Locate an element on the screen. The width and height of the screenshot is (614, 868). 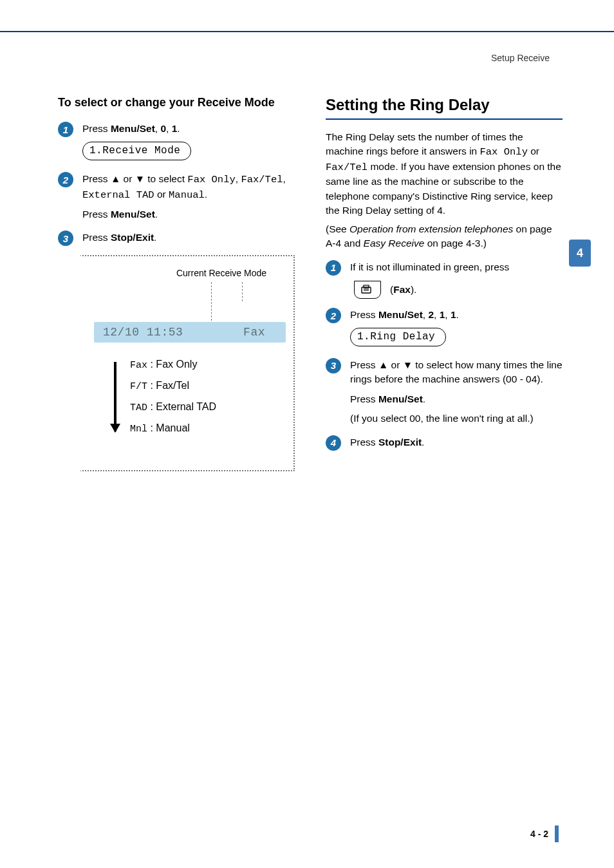
step-body: Press ▲ or ▼ to select Fax Only, Fax/Tel… is located at coordinates (189, 197).